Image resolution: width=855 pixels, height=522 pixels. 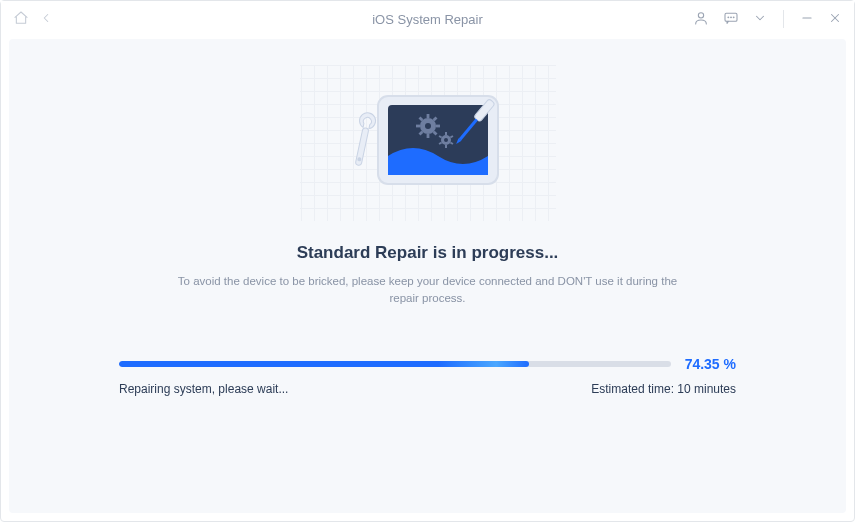 I want to click on status-row: Repairing system, please wait... Estimat…, so click(x=428, y=389).